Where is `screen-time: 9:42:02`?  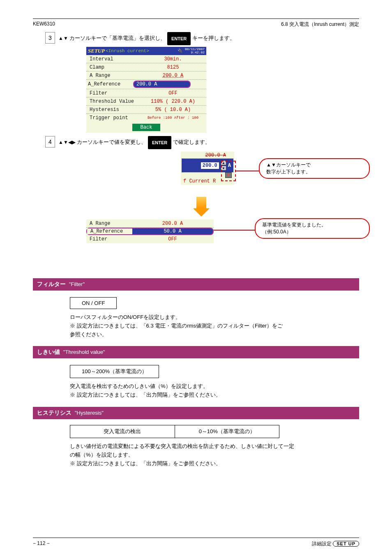 screen-time: 9:42:02 is located at coordinates (198, 53).